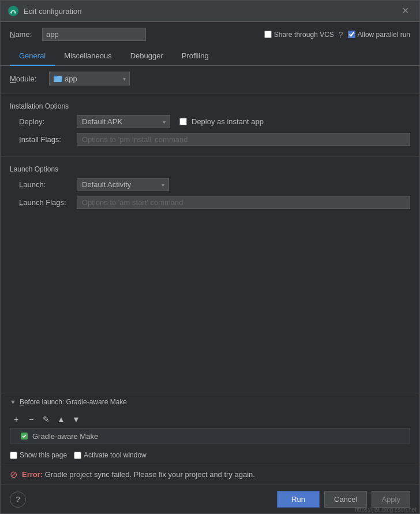  Describe the element at coordinates (210, 12) in the screenshot. I see `title-bar: Edit configuration ✕` at that location.